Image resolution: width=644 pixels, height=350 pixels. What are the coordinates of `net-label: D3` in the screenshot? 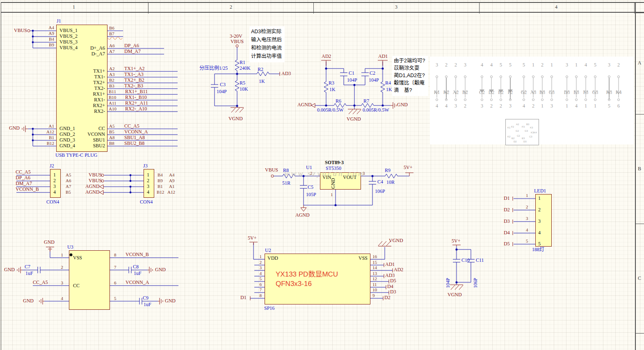 It's located at (393, 292).